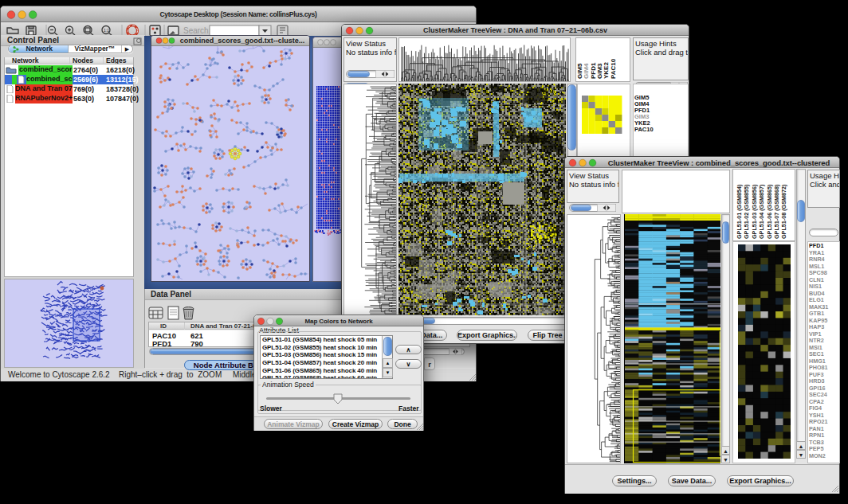 This screenshot has width=848, height=504. I want to click on svg-text: GPL51-02 (GSM855), so click(746, 212).